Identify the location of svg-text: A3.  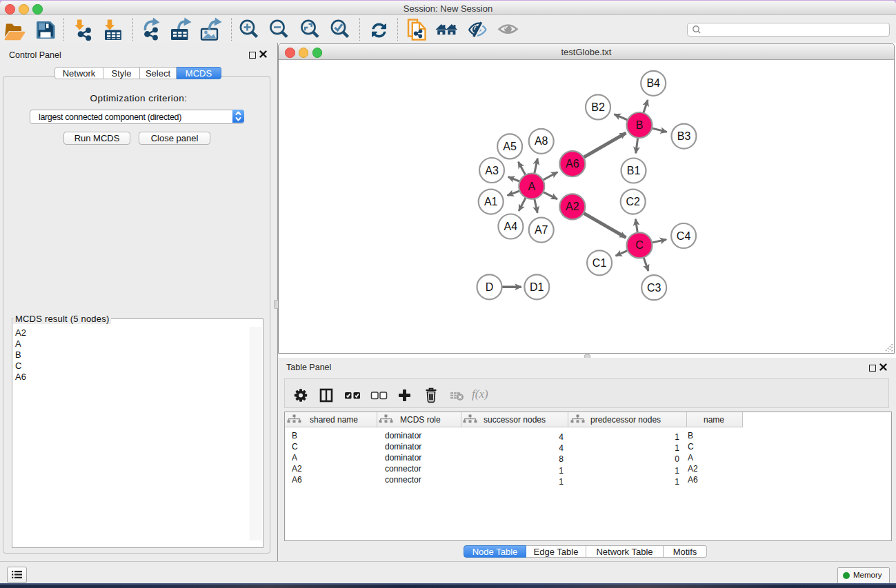
(492, 171).